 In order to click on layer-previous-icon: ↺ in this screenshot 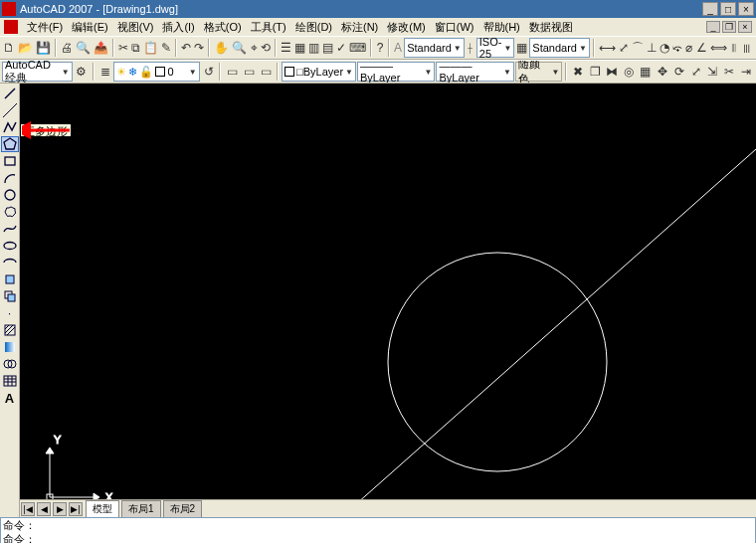, I will do `click(209, 72)`.